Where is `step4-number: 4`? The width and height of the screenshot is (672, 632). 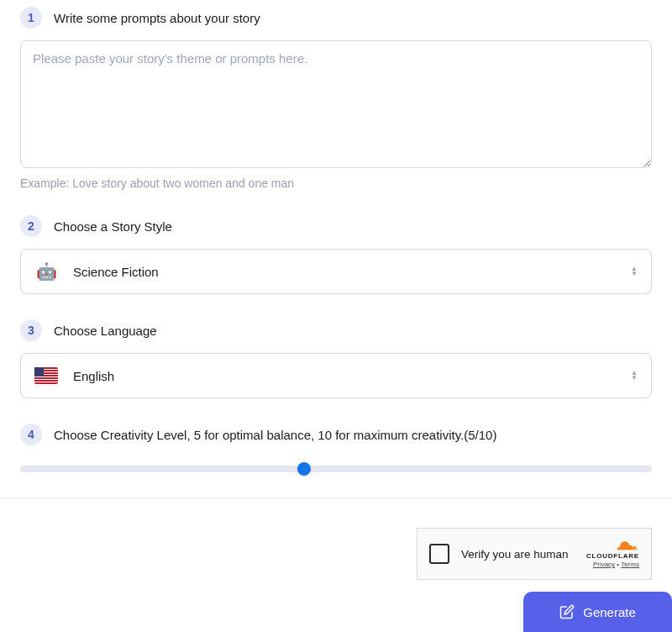
step4-number: 4 is located at coordinates (31, 434).